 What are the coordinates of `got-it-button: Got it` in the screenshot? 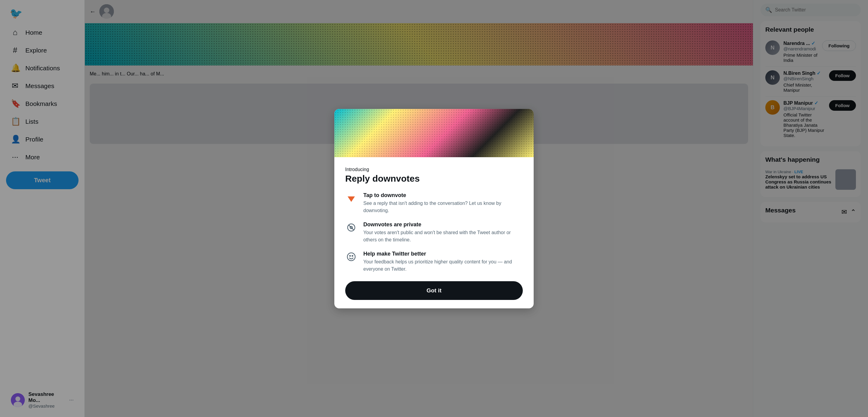 It's located at (434, 291).